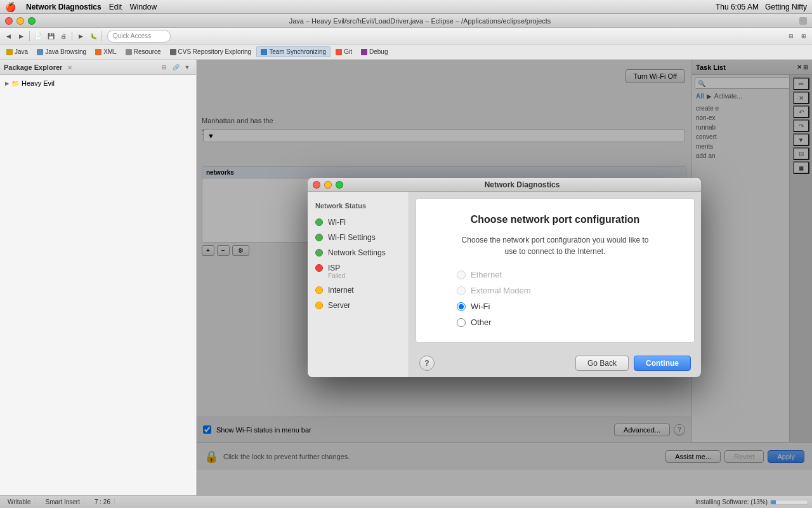 The width and height of the screenshot is (812, 508). I want to click on persp-git: Git, so click(344, 52).